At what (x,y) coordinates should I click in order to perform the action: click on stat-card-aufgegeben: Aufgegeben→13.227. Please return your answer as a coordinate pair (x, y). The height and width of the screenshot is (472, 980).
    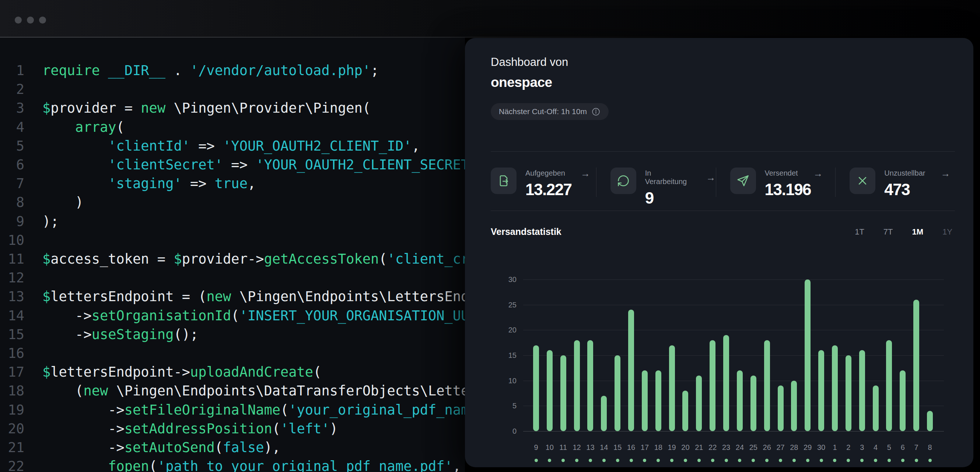
    Looking at the image, I should click on (543, 182).